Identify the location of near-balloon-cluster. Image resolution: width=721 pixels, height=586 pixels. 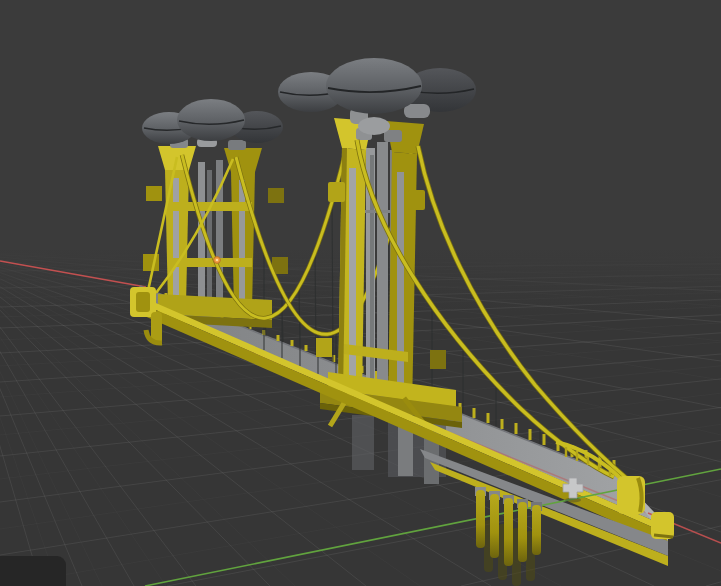
(377, 96).